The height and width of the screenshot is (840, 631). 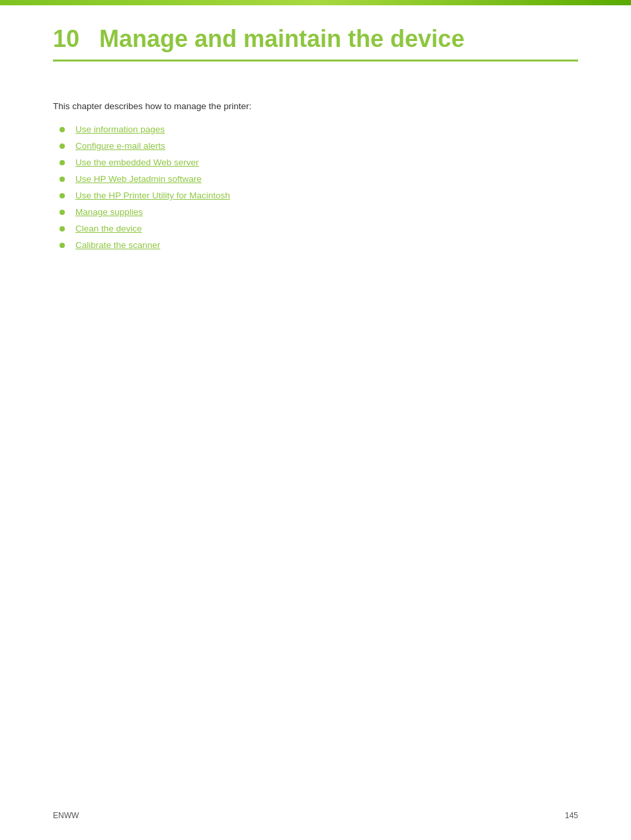 What do you see at coordinates (316, 816) in the screenshot?
I see `page-footer: ENWW 145` at bounding box center [316, 816].